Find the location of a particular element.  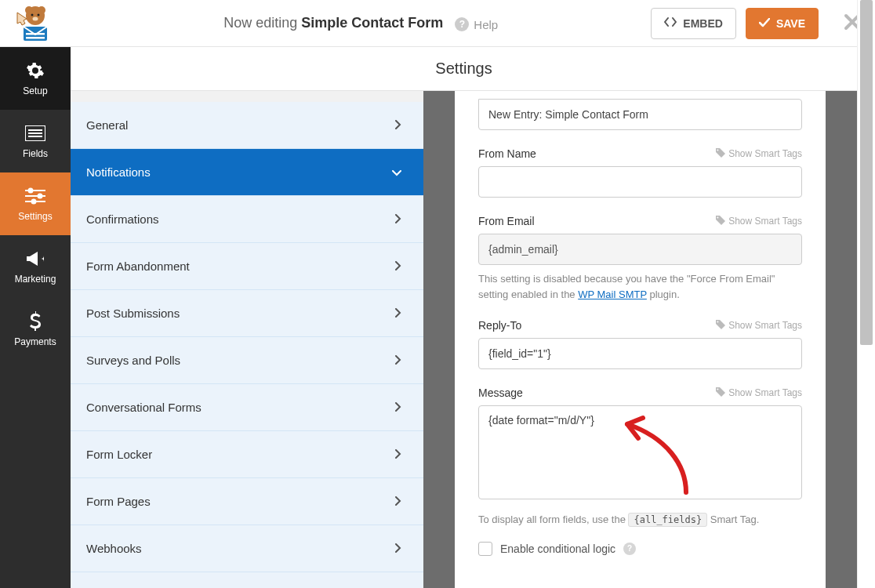

nav-setup: Setup is located at coordinates (35, 78).